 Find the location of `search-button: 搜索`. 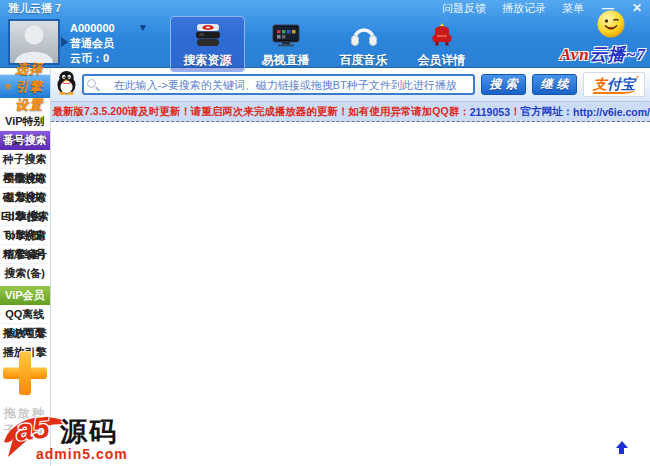

search-button: 搜索 is located at coordinates (504, 84).